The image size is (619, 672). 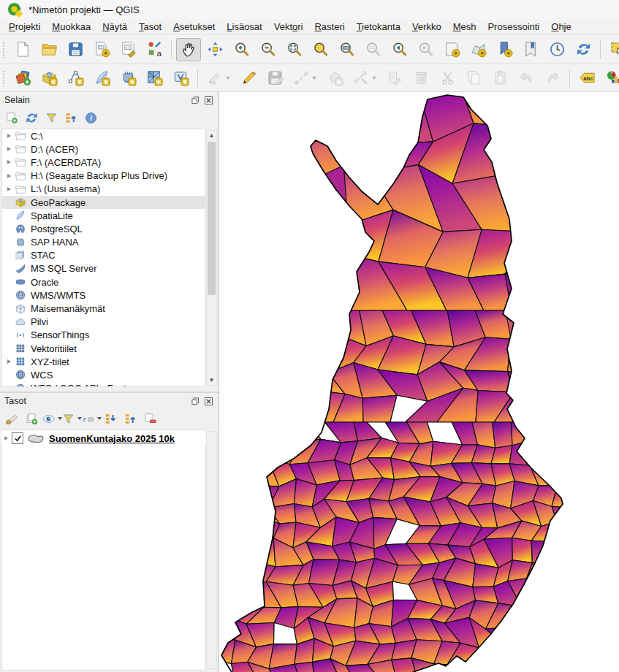 What do you see at coordinates (104, 243) in the screenshot?
I see `browser-item-sap-hana: SAP HANA` at bounding box center [104, 243].